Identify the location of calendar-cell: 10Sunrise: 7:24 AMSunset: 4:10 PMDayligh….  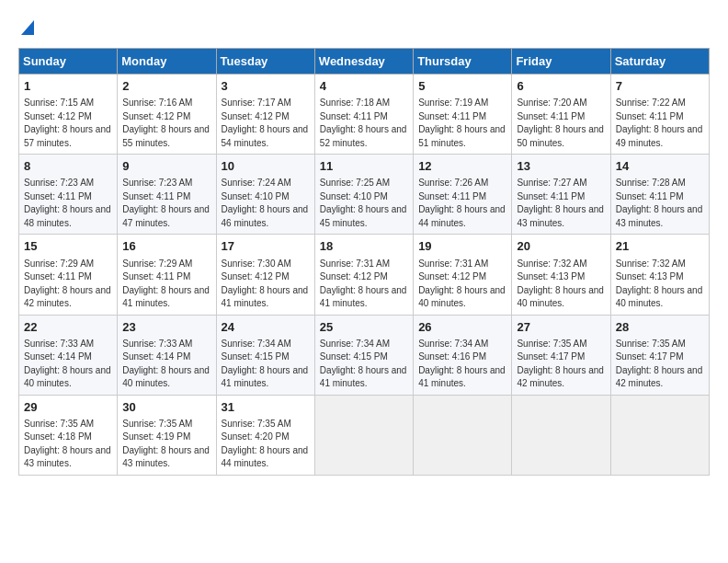
(265, 195).